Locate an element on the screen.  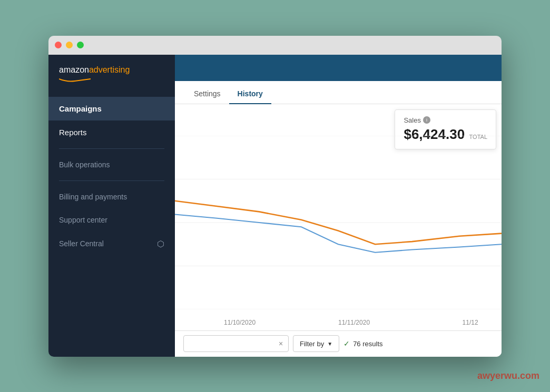
top-bar is located at coordinates (338, 68).